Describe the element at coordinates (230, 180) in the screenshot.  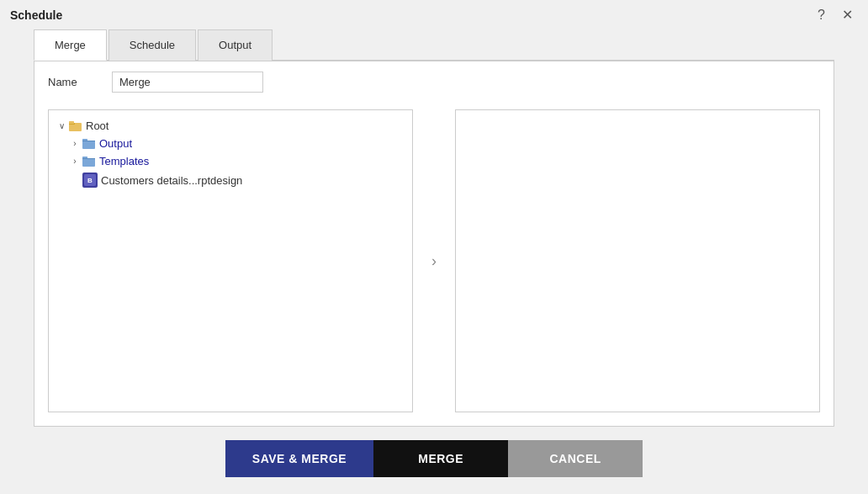
I see `tree-file-customers: › B Customers details...rptdesign` at that location.